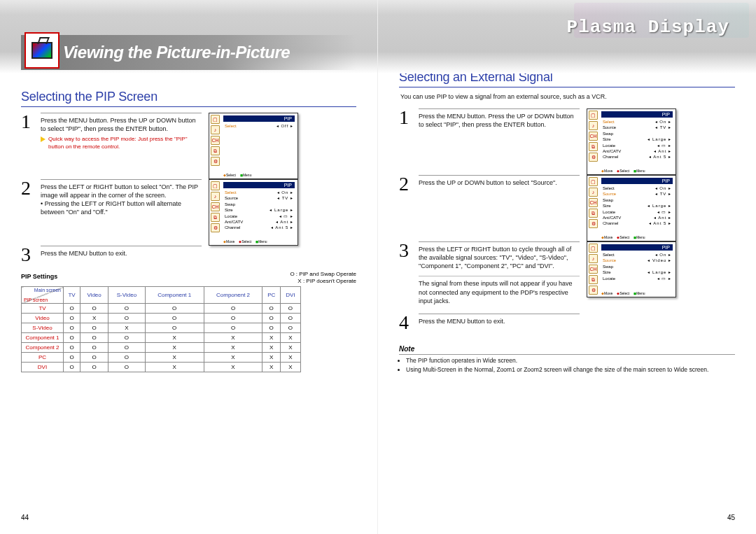  I want to click on osd-screenshot-r1: ▢♪CH⧉⚙ PIP Select◂ On ▸Source◂ TV ▸SwapS…, so click(631, 141).